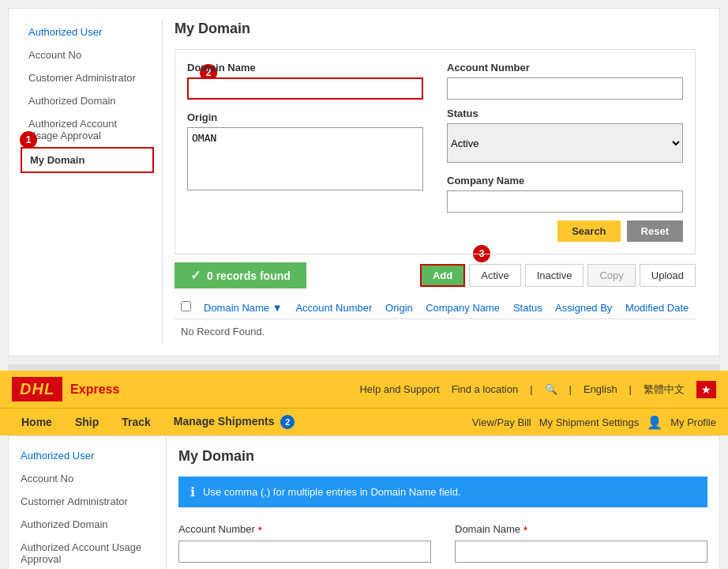  Describe the element at coordinates (589, 231) in the screenshot. I see `search-button: Search` at that location.